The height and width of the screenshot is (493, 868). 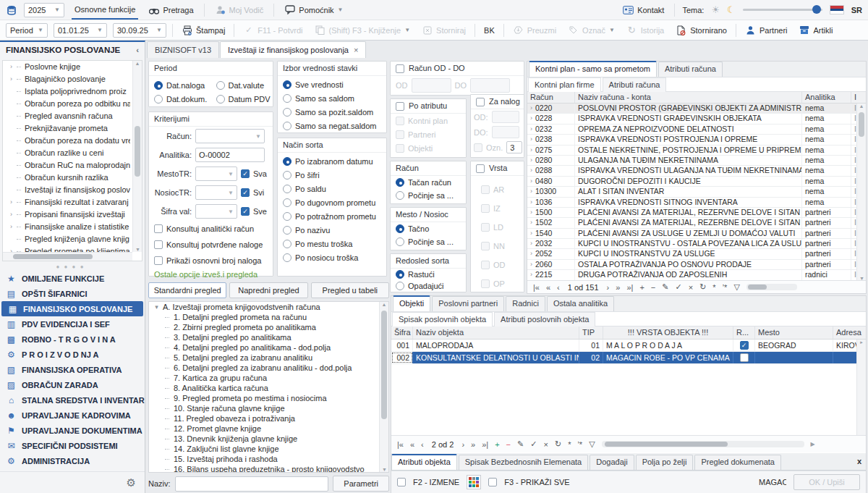 I want to click on artikli-button: Artikli, so click(x=816, y=30).